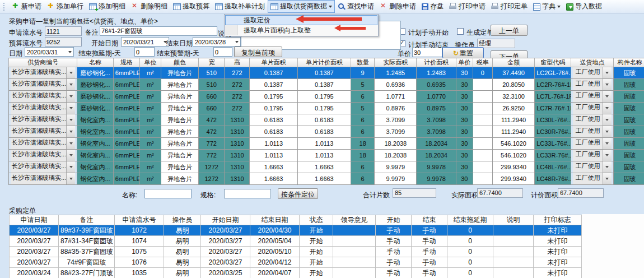  Describe the element at coordinates (226, 273) in the screenshot. I see `order-cell: 2020/03/25` at that location.